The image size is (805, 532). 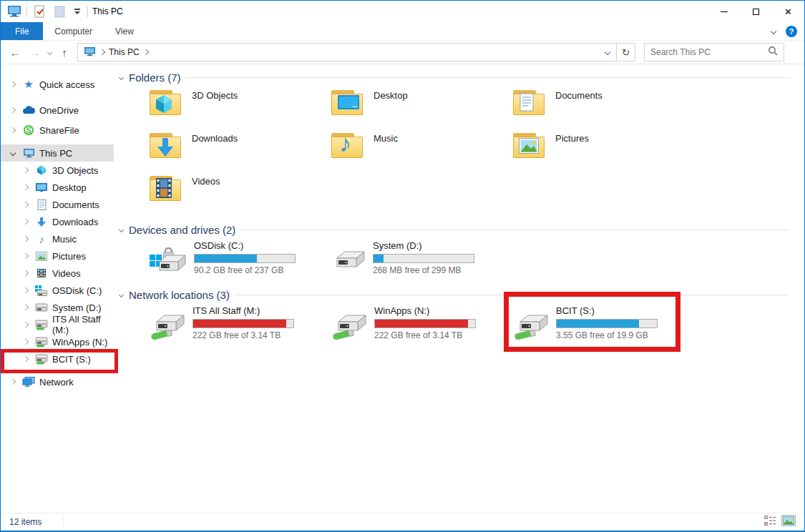 I want to click on network-grid: ITS All Staff (M:) 222 GB free of 3.14 T…, so click(x=477, y=325).